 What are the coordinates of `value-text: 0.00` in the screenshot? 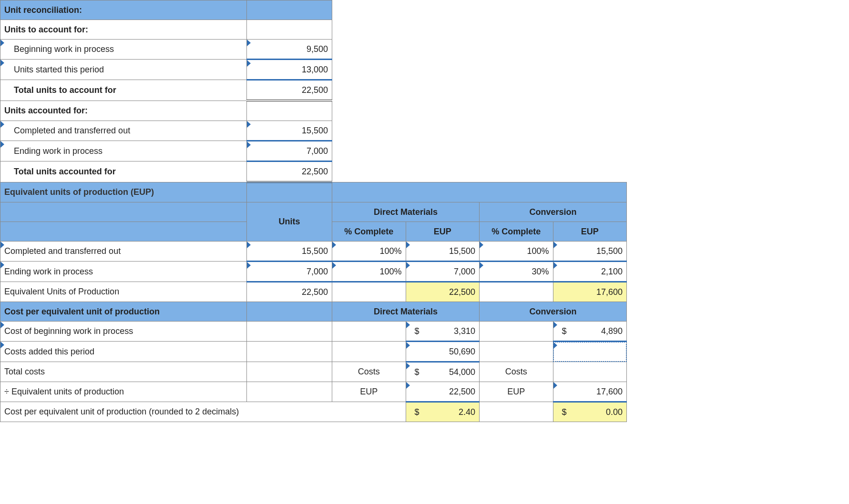 It's located at (614, 413).